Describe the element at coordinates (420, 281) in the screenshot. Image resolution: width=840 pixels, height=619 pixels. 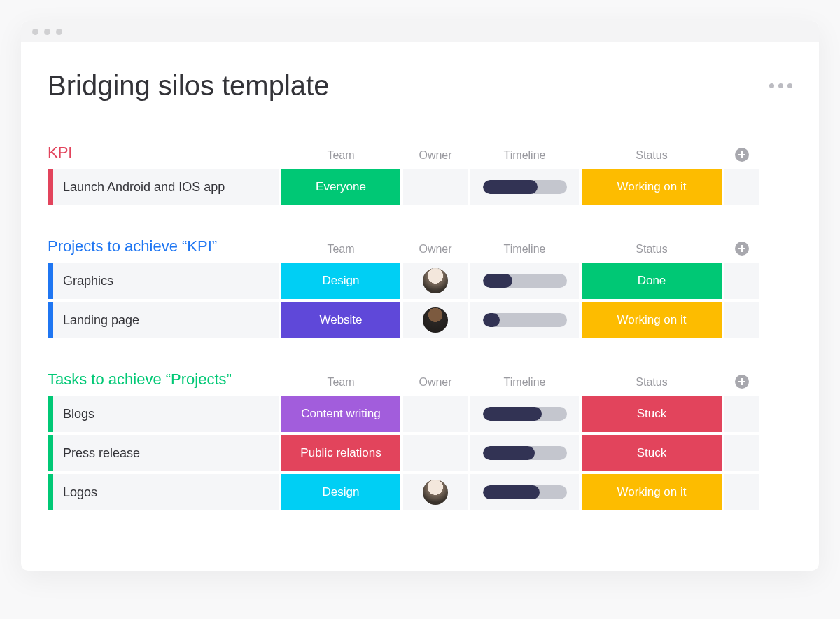
I see `table-row: GraphicsDesignDone` at that location.